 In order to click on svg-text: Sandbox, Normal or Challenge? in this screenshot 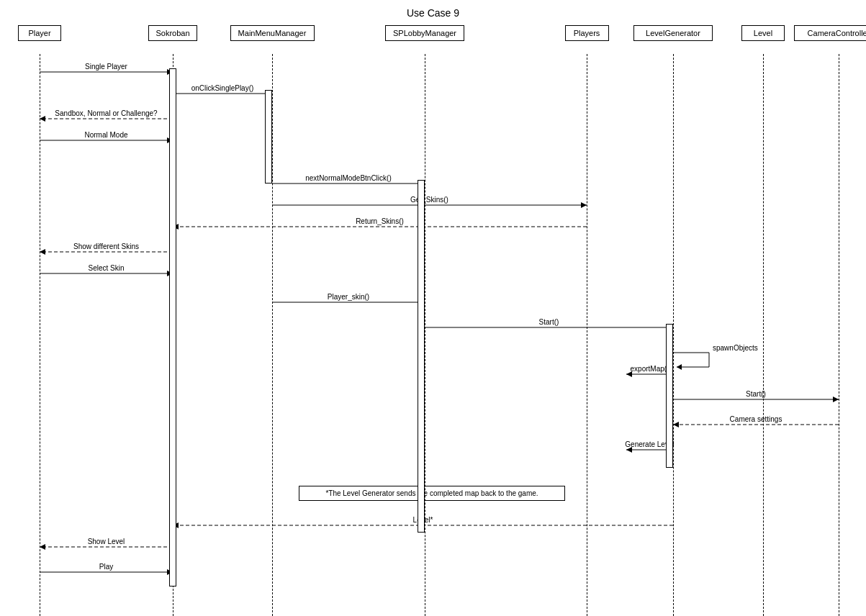, I will do `click(107, 114)`.